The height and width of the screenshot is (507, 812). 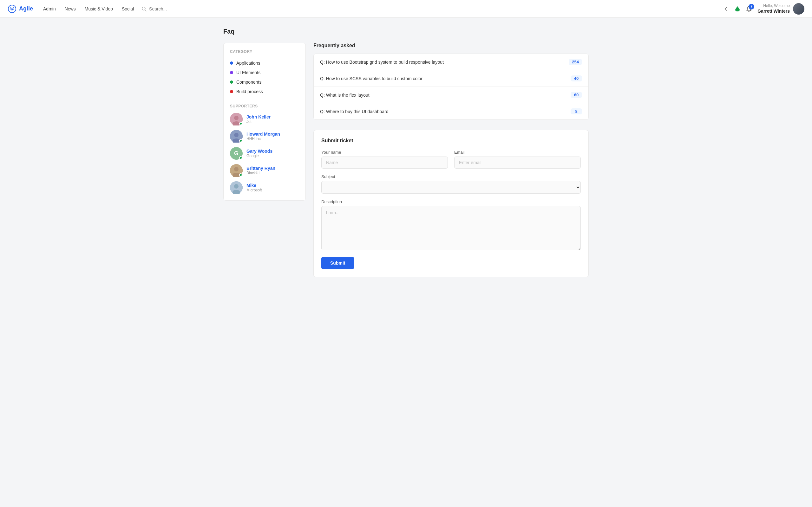 I want to click on user-text: Hello, Welcome Garrett Winters, so click(x=774, y=9).